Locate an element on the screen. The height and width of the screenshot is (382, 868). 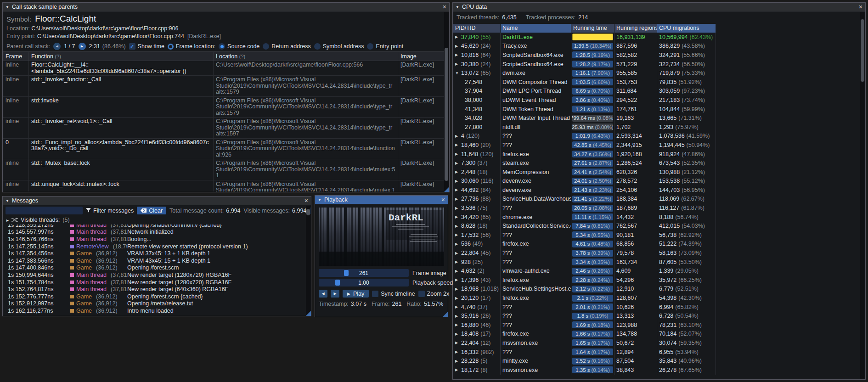
next-parent-button: ▶ is located at coordinates (82, 46).